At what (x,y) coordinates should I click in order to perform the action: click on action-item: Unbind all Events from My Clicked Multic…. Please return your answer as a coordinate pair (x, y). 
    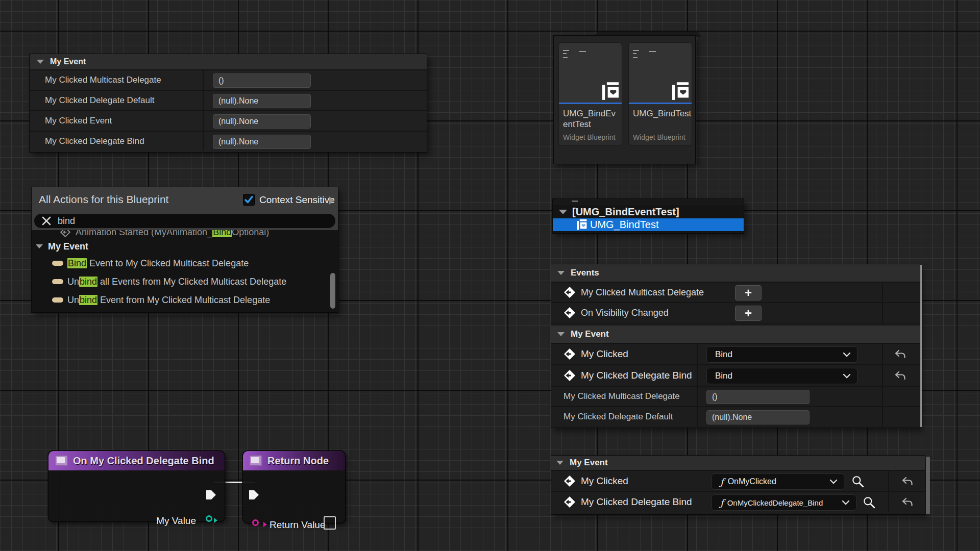
    Looking at the image, I should click on (185, 282).